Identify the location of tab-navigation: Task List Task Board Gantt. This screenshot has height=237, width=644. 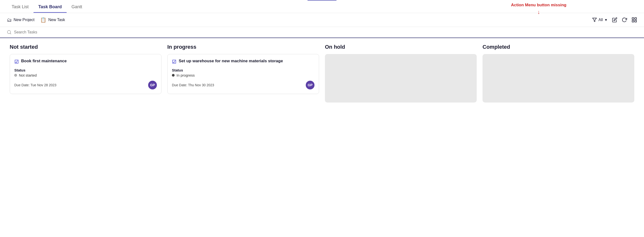
(322, 6).